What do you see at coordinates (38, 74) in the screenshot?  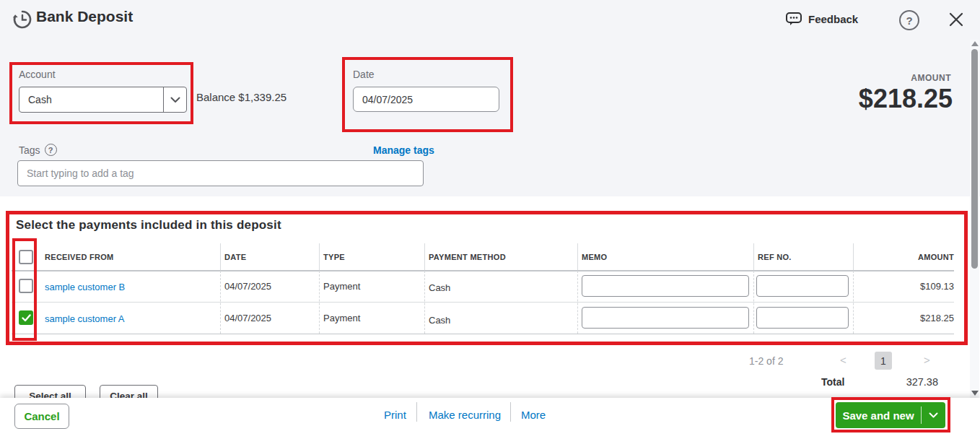 I see `account-label: Account` at bounding box center [38, 74].